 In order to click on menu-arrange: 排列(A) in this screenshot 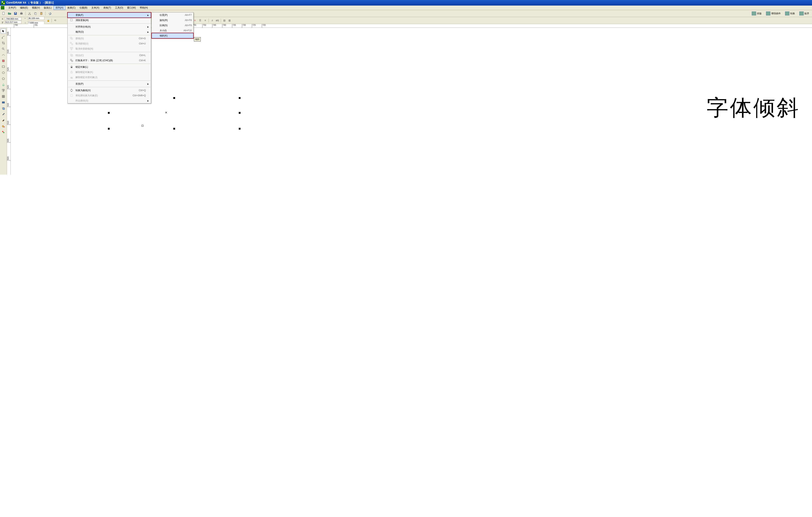, I will do `click(59, 8)`.